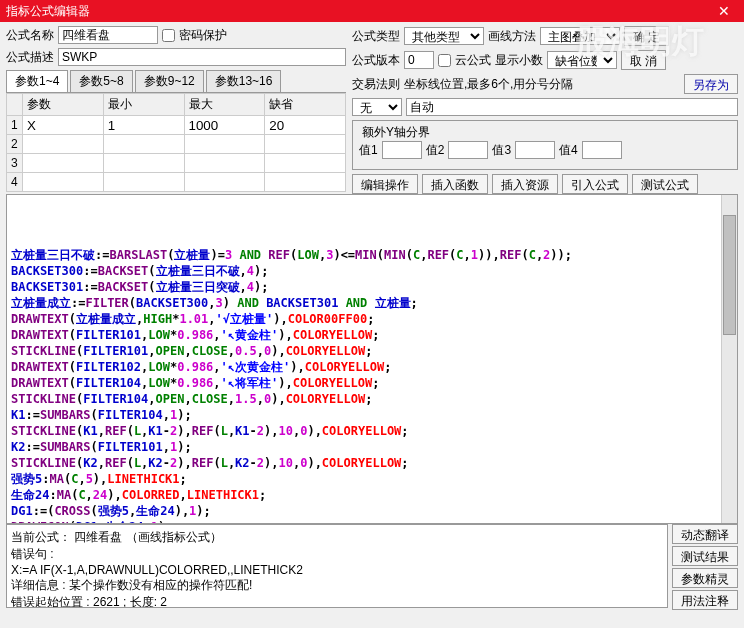 This screenshot has width=744, height=628. Describe the element at coordinates (542, 84) in the screenshot. I see `label-coord-hint: 坐标线位置,最多6个,用分号分隔` at that location.